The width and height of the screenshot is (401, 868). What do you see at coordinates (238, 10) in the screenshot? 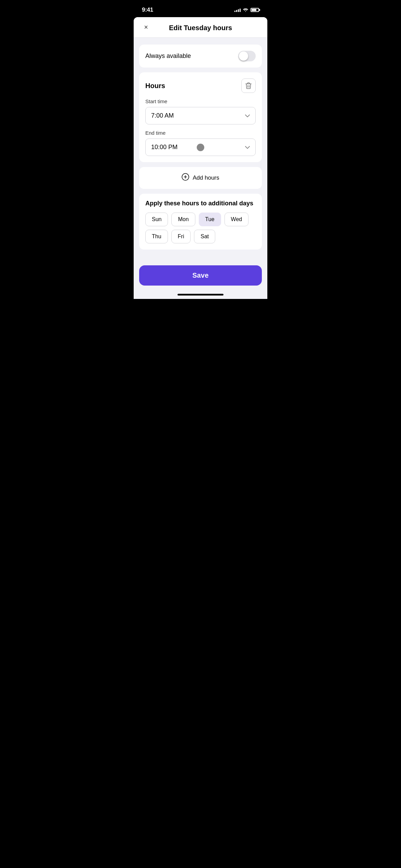
I see `signal-bars-icon` at bounding box center [238, 10].